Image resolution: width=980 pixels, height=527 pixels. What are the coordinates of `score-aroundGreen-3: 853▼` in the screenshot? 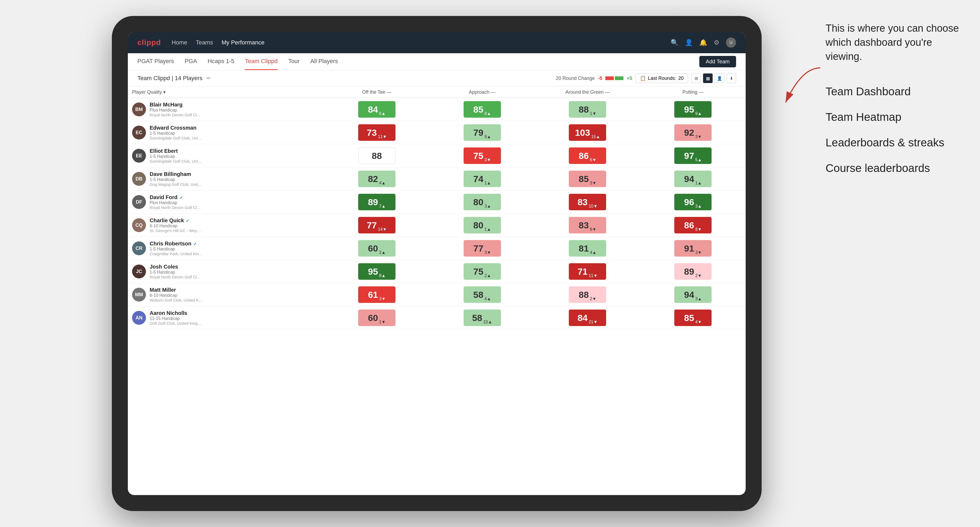 It's located at (588, 179).